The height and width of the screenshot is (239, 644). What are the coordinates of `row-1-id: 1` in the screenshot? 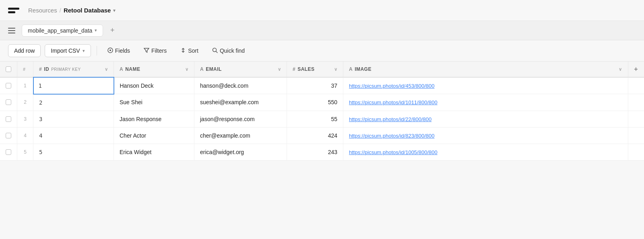 It's located at (74, 86).